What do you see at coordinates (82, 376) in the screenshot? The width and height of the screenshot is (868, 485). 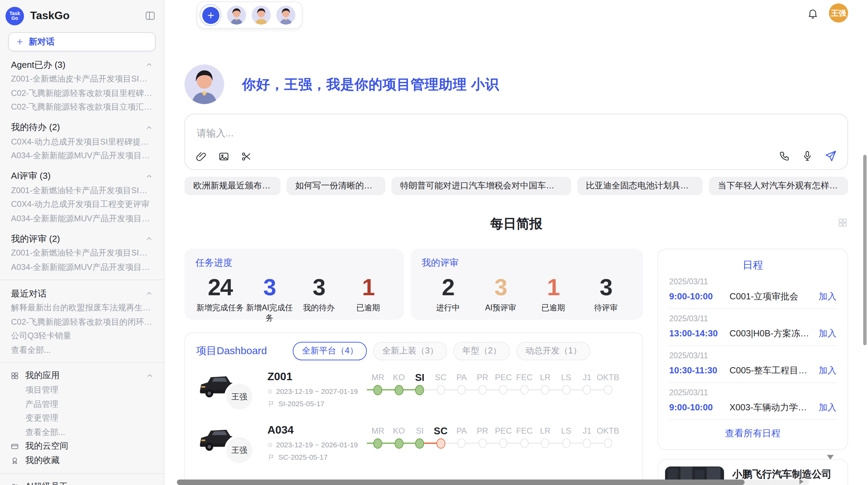 I see `my-apps-header: 我的应用` at bounding box center [82, 376].